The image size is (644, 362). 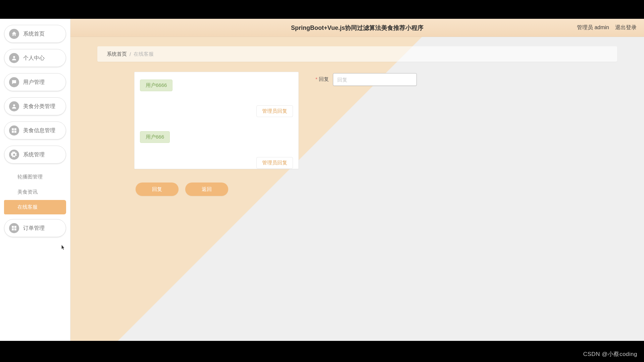 What do you see at coordinates (35, 207) in the screenshot?
I see `sidebar-sub-service: 在线客服` at bounding box center [35, 207].